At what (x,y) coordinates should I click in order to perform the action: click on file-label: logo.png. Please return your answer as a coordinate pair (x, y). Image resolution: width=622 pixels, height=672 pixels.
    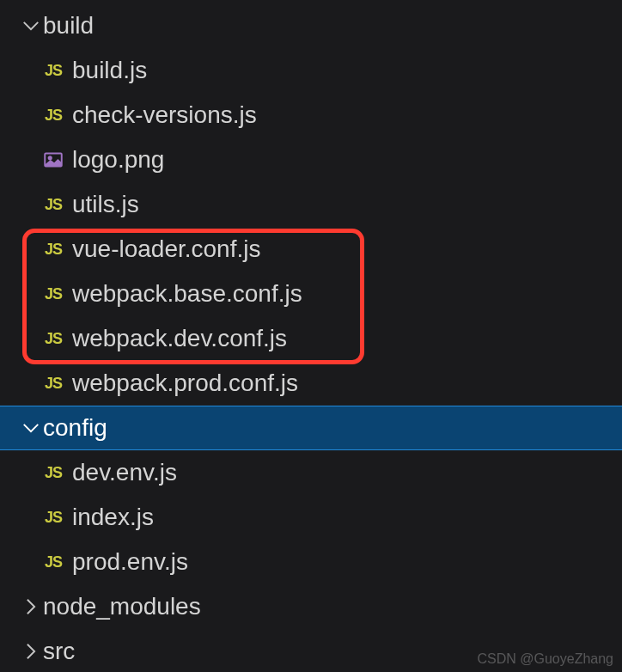
    Looking at the image, I should click on (119, 160).